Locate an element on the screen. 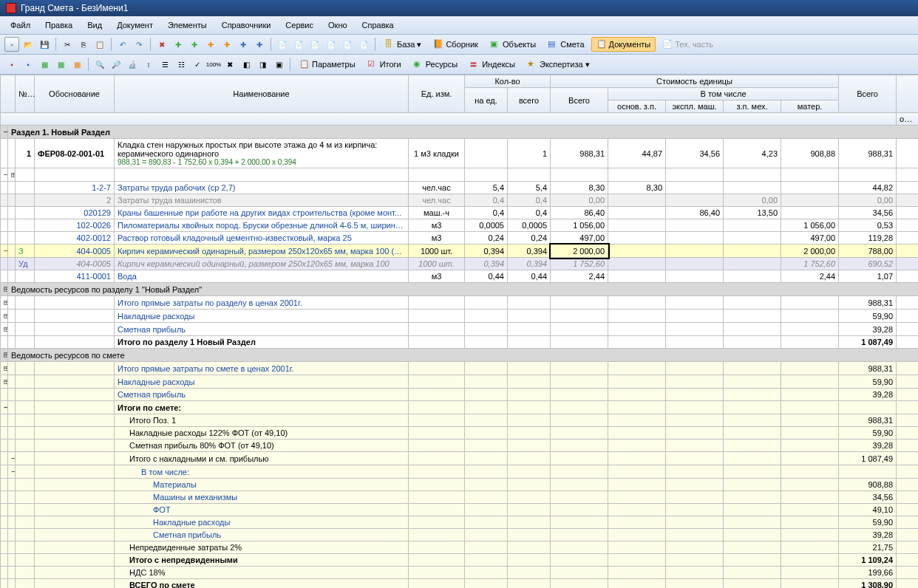 The image size is (918, 588). table-row: Накладные расходы59,90 is located at coordinates (460, 523).